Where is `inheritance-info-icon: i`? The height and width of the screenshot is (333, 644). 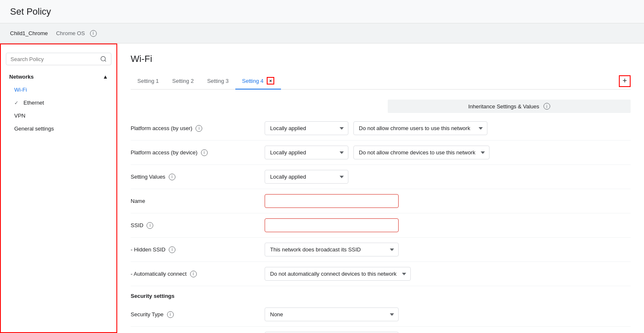 inheritance-info-icon: i is located at coordinates (547, 106).